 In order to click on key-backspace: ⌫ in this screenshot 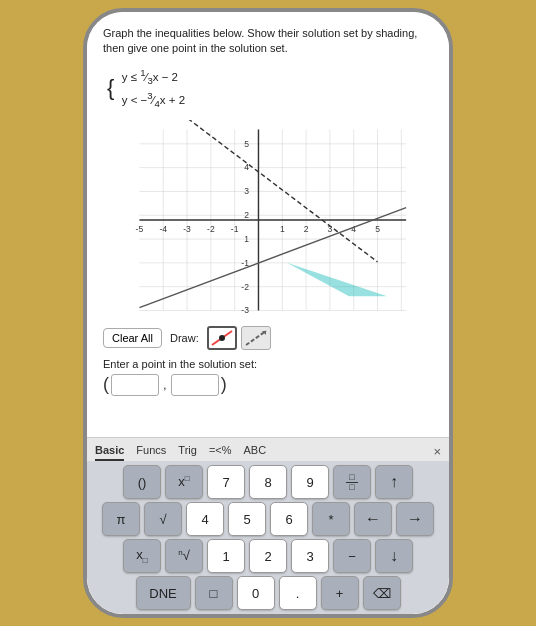, I will do `click(382, 593)`.